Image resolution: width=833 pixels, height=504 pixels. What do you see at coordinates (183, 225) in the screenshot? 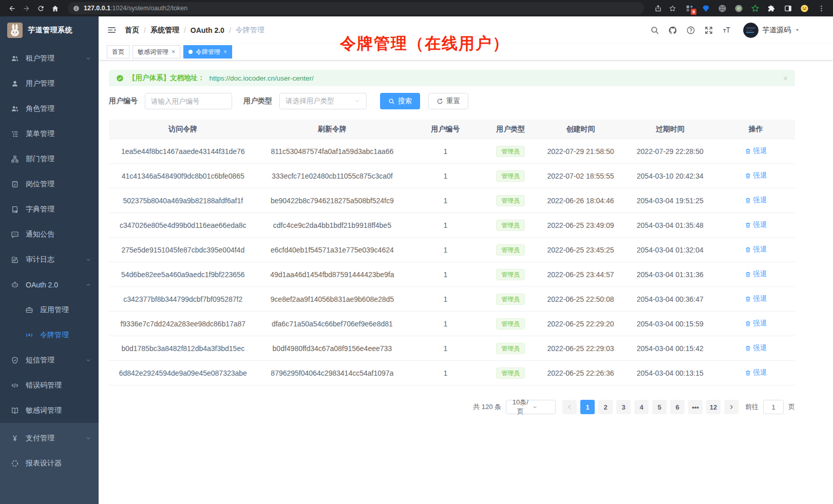
I see `access-token-cell: c347026e805e4d99b0d116eae66eda8c` at bounding box center [183, 225].